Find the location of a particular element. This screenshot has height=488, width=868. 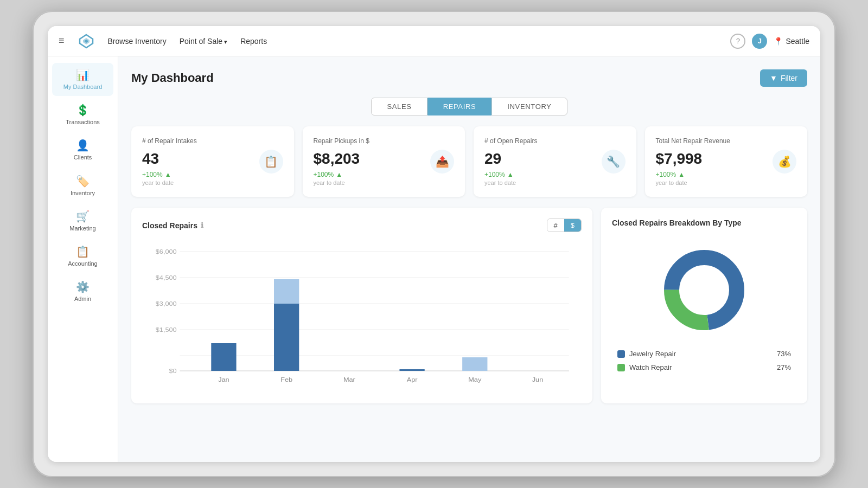

nav-browse-inventory: Browse Inventory is located at coordinates (137, 41).